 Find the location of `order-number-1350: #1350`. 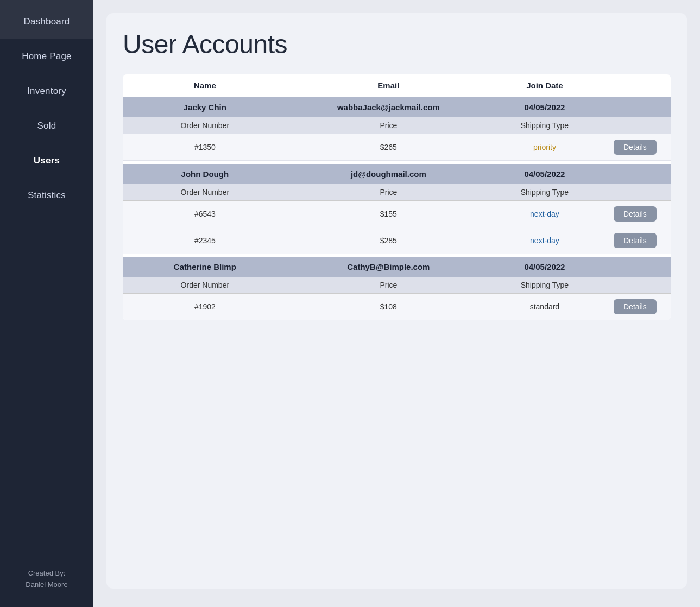

order-number-1350: #1350 is located at coordinates (205, 148).